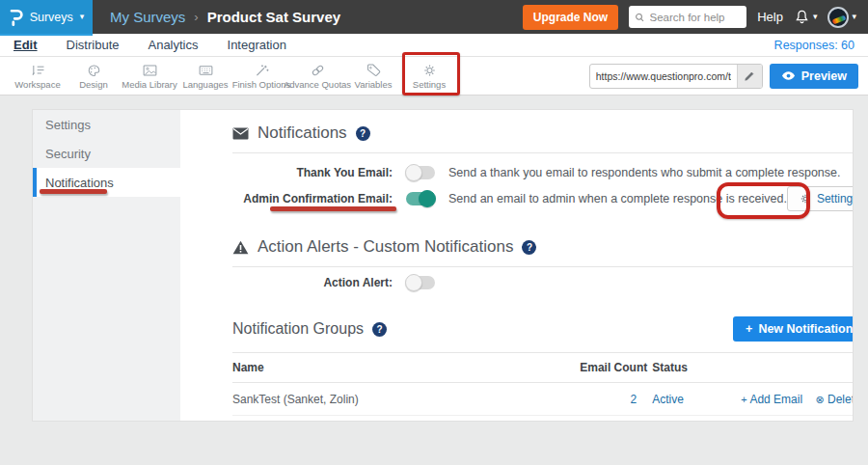 The image size is (868, 465). What do you see at coordinates (386, 247) in the screenshot?
I see `section-title: Action Alerts - Custom Notifications` at bounding box center [386, 247].